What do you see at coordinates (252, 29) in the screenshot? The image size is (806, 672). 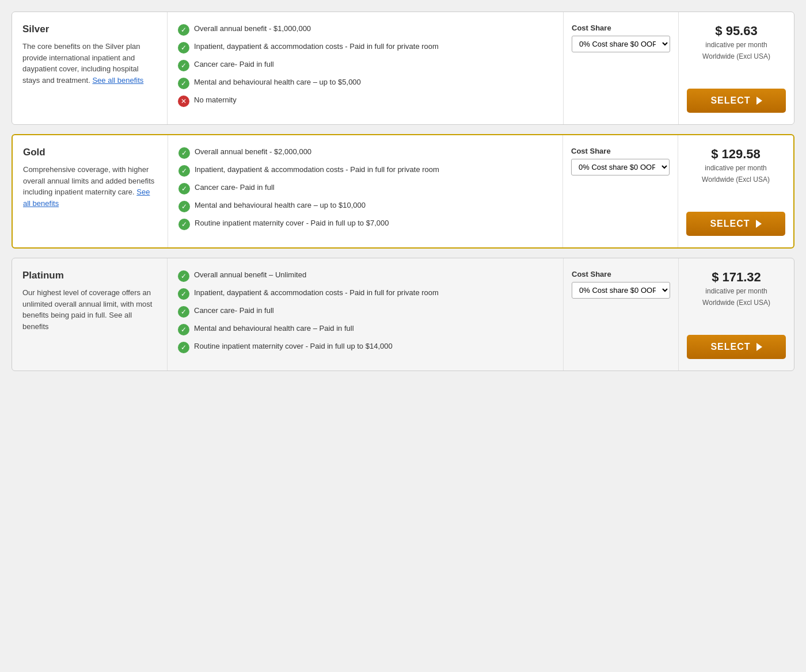 I see `benefit-text: Overall annual benefit - $1,000,000` at bounding box center [252, 29].